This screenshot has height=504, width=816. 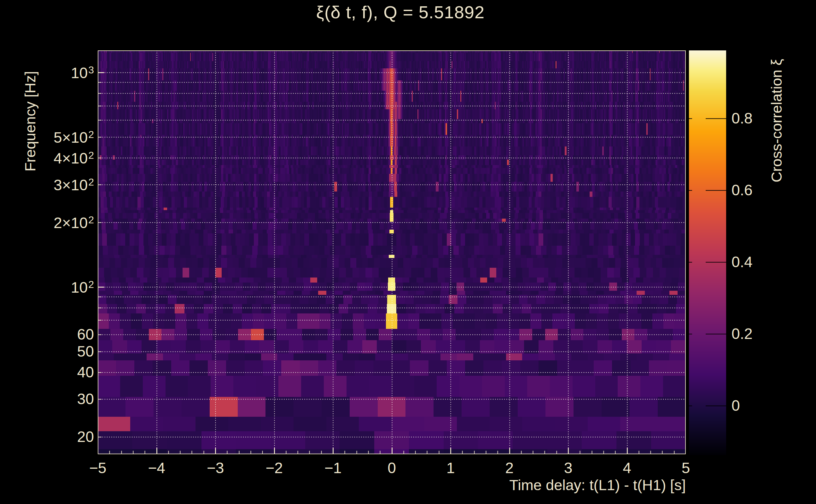 What do you see at coordinates (400, 12) in the screenshot?
I see `chart-title: ξ(δ t, f), Q = 5.51892` at bounding box center [400, 12].